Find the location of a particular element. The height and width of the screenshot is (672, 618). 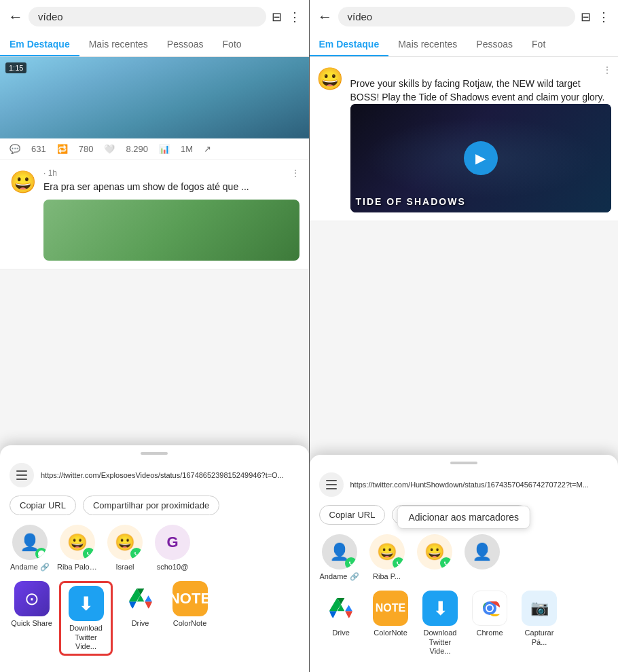

right-app-chrome-label: Chrome is located at coordinates (489, 633).